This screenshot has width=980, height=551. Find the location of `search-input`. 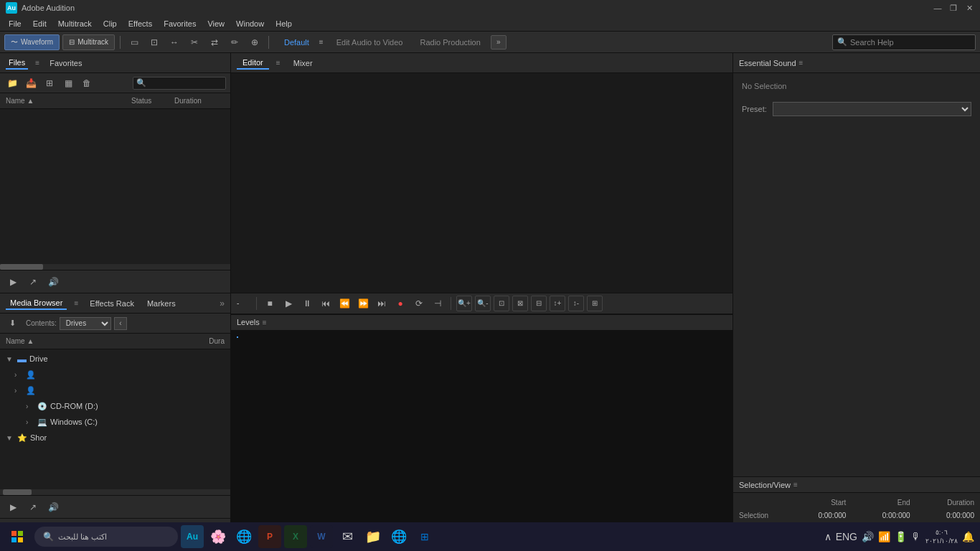

search-input is located at coordinates (908, 42).